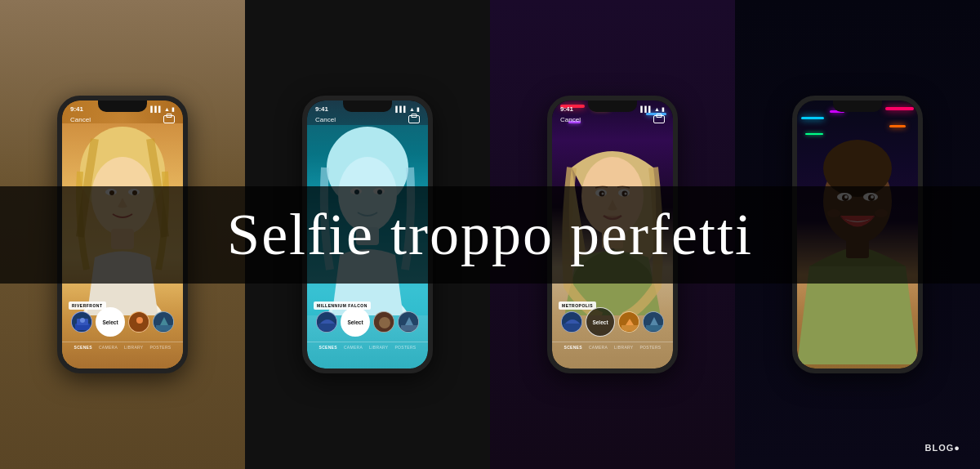 This screenshot has height=469, width=980. I want to click on phone-screen-1: 9:41 ▌▌▌ ▲ ▮ Cancel, so click(122, 234).